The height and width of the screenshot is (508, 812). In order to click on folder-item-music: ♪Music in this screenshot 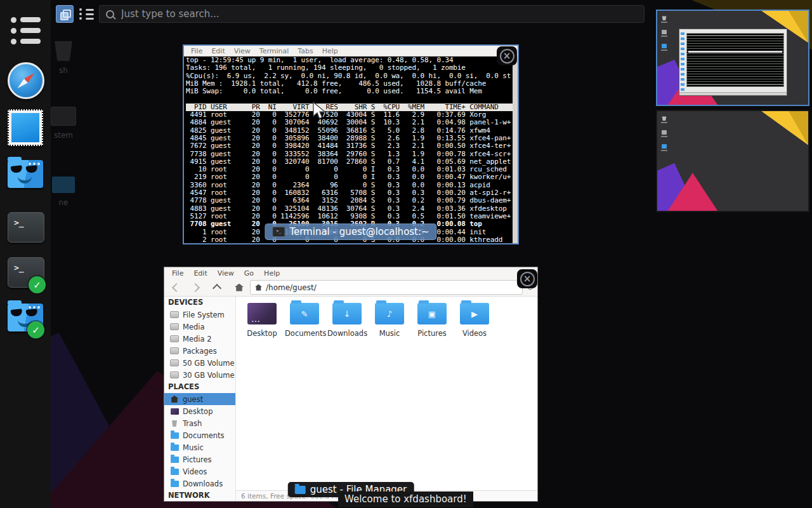, I will do `click(390, 320)`.